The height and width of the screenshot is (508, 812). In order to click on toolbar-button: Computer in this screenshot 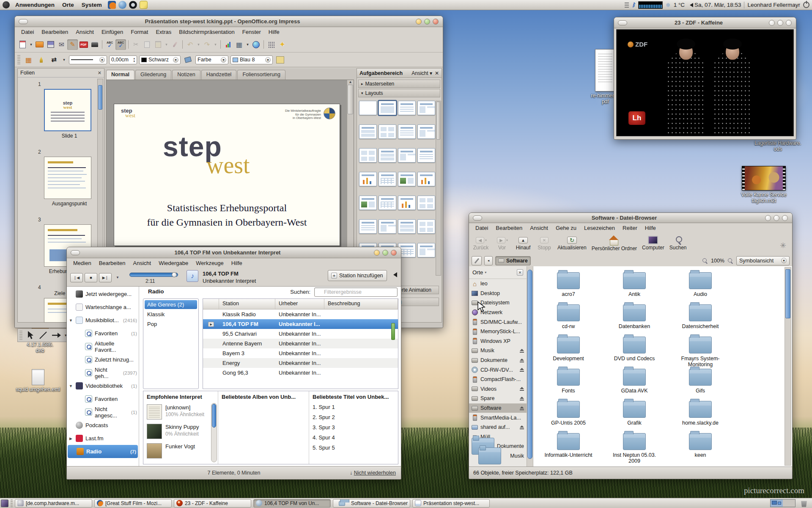, I will do `click(653, 243)`.